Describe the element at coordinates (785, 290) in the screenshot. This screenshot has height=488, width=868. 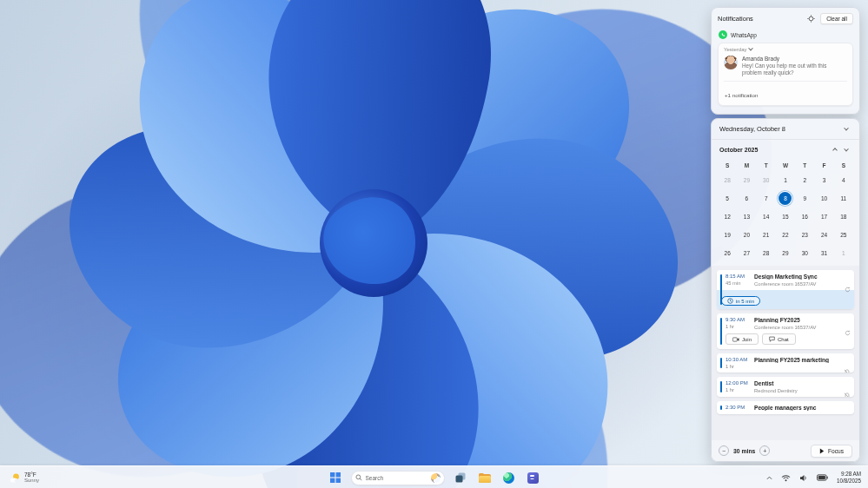
I see `calendar-flyout-panel: Wednesday, October 8 October 2025 SMTWTF…` at that location.